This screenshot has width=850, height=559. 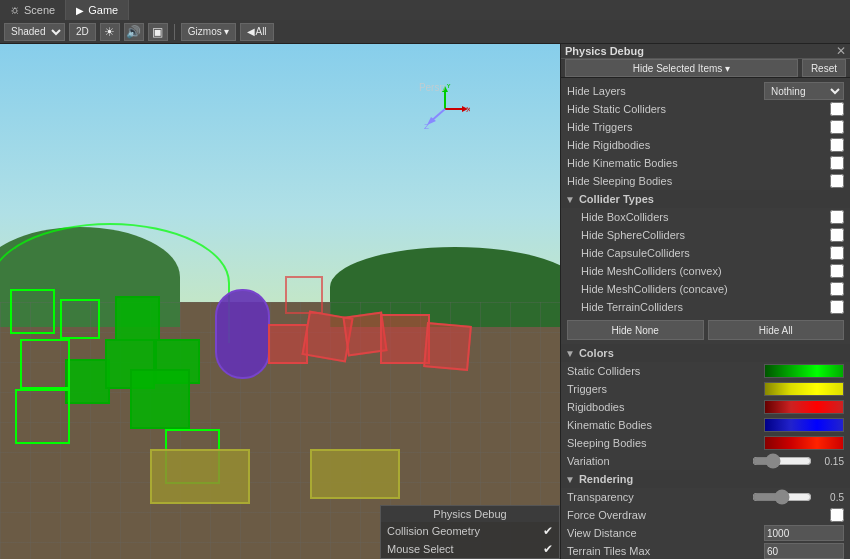 What do you see at coordinates (616, 199) in the screenshot?
I see `collider-types-title: Collider Types` at bounding box center [616, 199].